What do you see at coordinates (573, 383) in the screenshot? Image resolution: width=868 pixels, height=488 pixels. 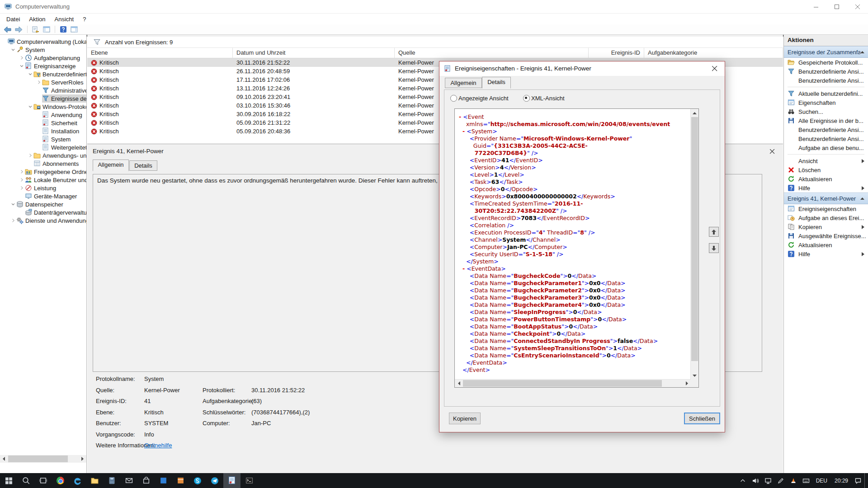 I see `xml-horizontal-scrollbar` at bounding box center [573, 383].